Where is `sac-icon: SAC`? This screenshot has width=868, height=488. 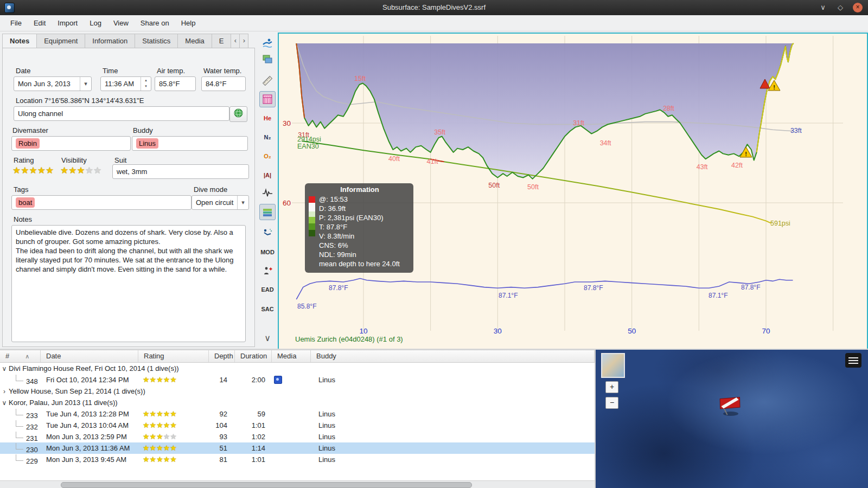 sac-icon: SAC is located at coordinates (267, 309).